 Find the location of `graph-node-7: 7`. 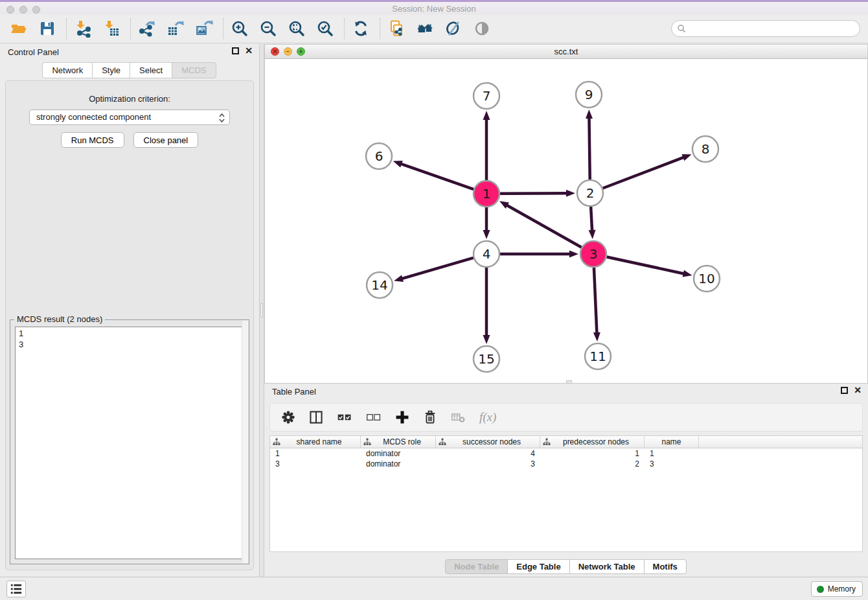

graph-node-7: 7 is located at coordinates (486, 96).